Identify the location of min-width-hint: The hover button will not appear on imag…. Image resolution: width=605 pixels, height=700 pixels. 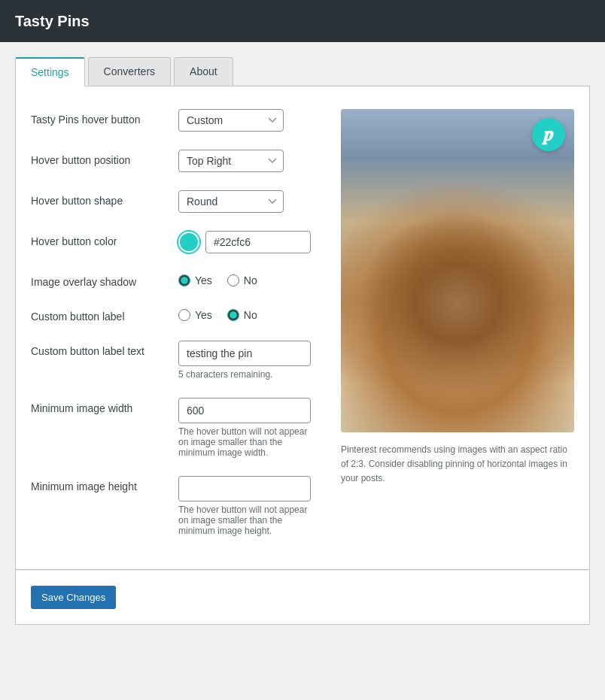
(245, 442).